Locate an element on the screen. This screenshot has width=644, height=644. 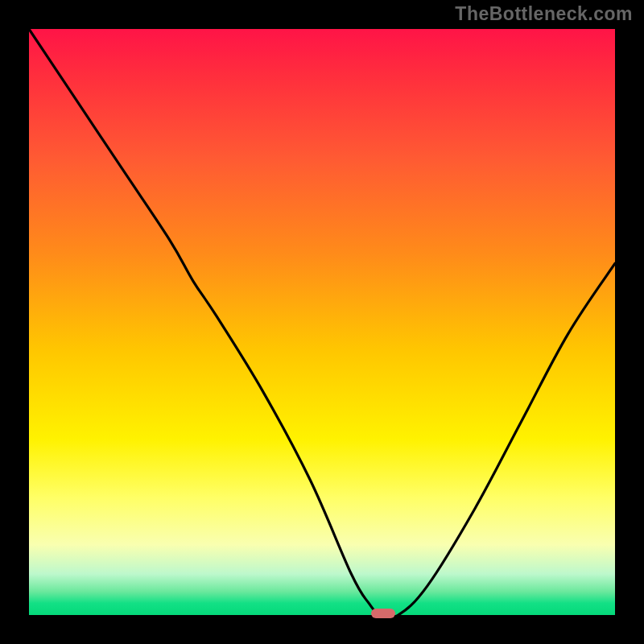
optimal-marker is located at coordinates (383, 613).